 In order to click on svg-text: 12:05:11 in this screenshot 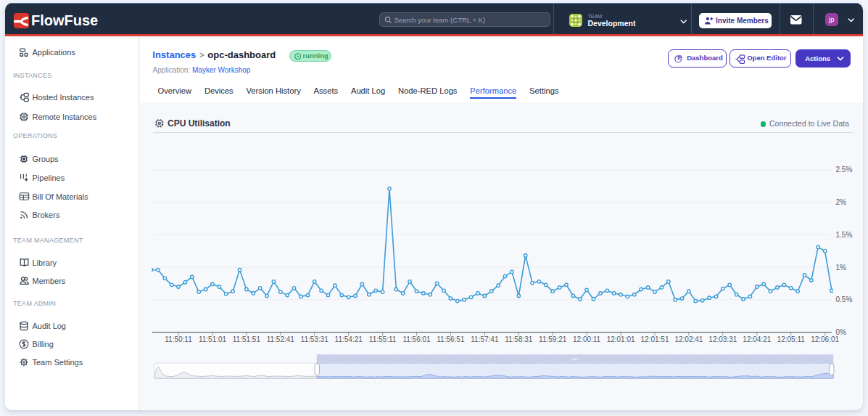, I will do `click(792, 340)`.